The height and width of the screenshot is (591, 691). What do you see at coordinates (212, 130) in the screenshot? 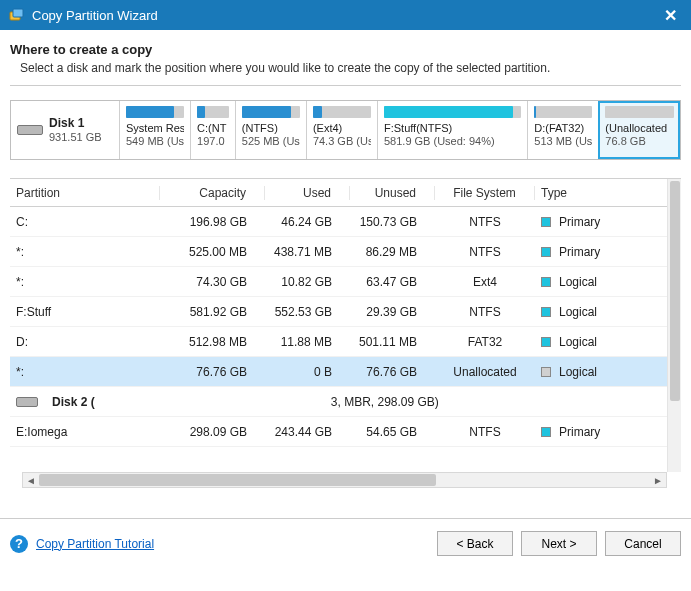
I see `disk-segment: C:(NT 197.0` at bounding box center [212, 130].